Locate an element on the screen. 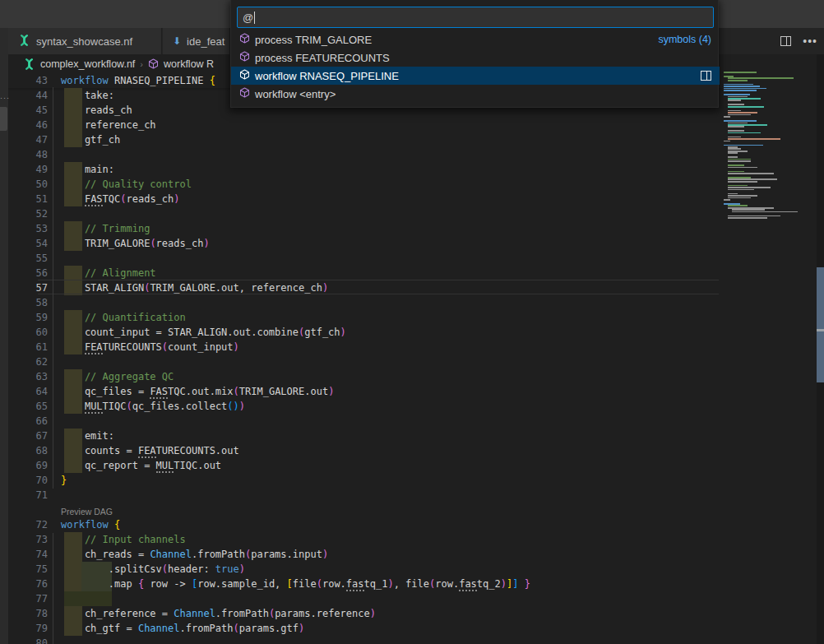  code-line-73: 73 // Input channels is located at coordinates (365, 540).